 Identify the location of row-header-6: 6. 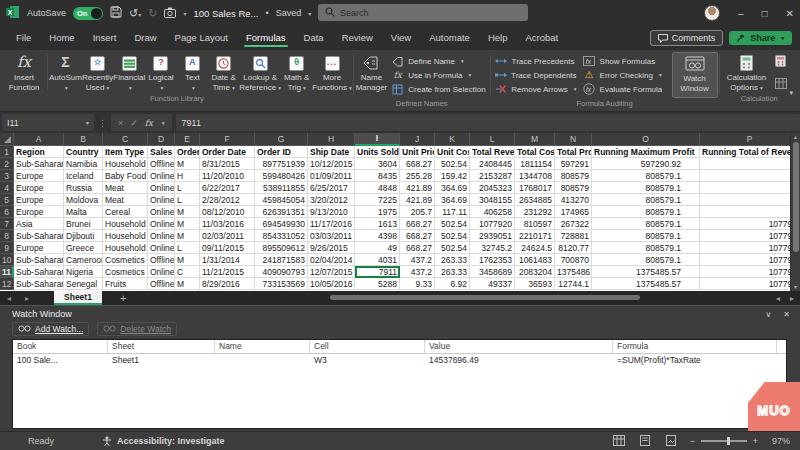
(7, 212).